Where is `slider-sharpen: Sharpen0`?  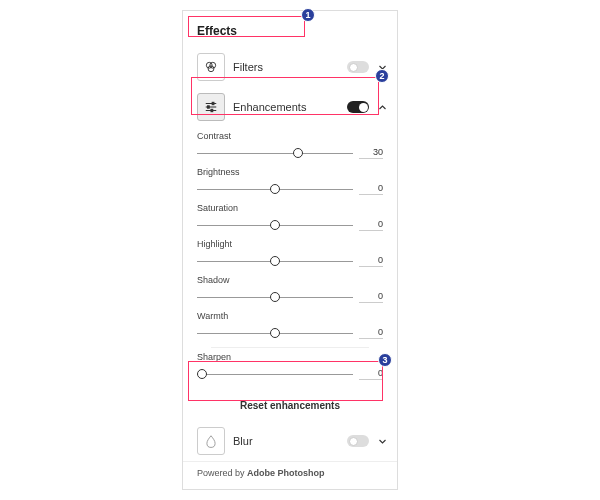 slider-sharpen: Sharpen0 is located at coordinates (290, 366).